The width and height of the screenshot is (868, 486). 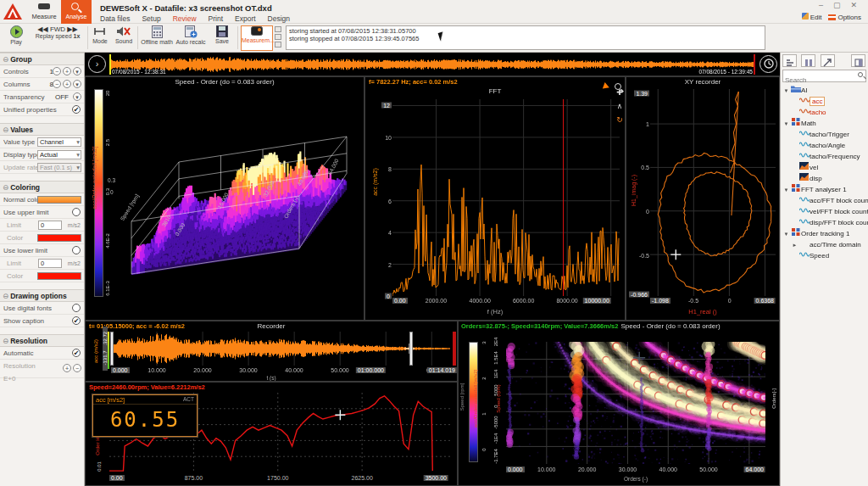 What do you see at coordinates (849, 17) in the screenshot?
I see `options-button: Options` at bounding box center [849, 17].